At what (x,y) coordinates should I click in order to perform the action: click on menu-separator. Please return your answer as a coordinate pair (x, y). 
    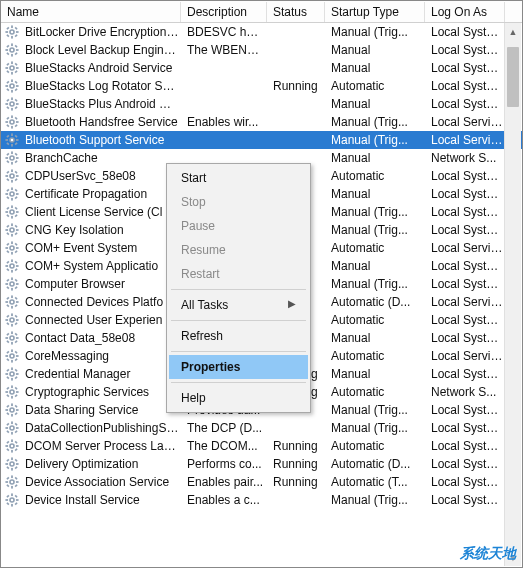
    Looking at the image, I should click on (238, 382).